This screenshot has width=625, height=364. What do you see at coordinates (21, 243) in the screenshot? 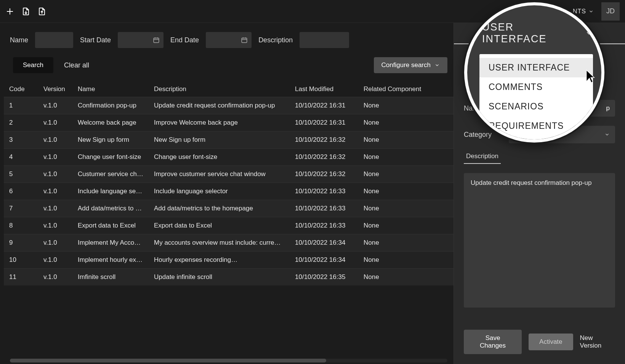
I see `table-cell: 9` at bounding box center [21, 243].